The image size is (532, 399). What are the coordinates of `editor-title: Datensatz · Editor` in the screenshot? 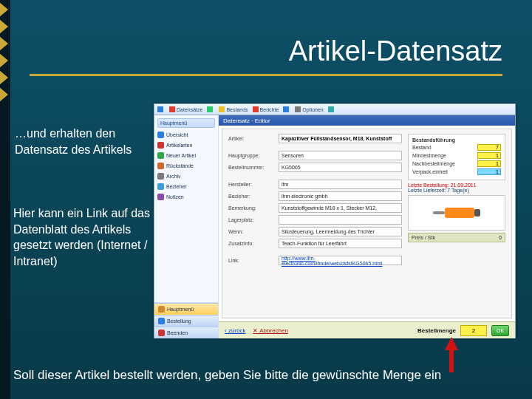 It's located at (247, 121).